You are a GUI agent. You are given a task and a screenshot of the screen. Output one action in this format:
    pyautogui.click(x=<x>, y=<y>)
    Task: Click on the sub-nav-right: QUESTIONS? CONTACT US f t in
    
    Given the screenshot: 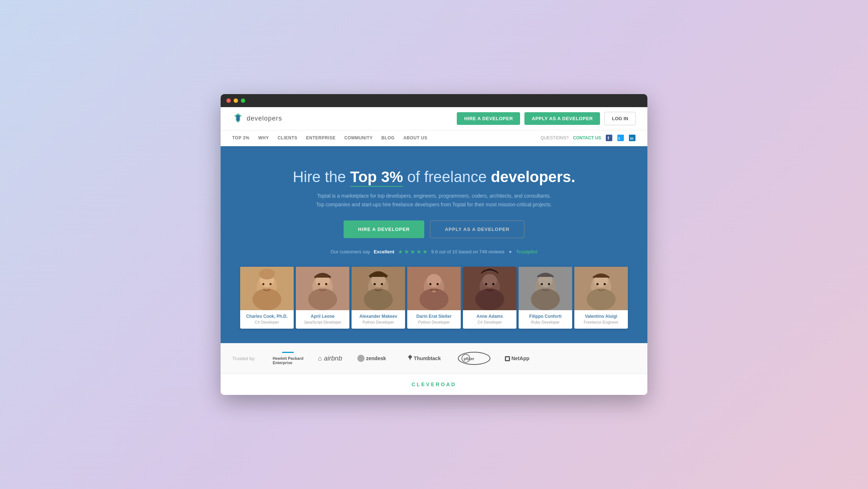 What is the action you would take?
    pyautogui.click(x=588, y=138)
    